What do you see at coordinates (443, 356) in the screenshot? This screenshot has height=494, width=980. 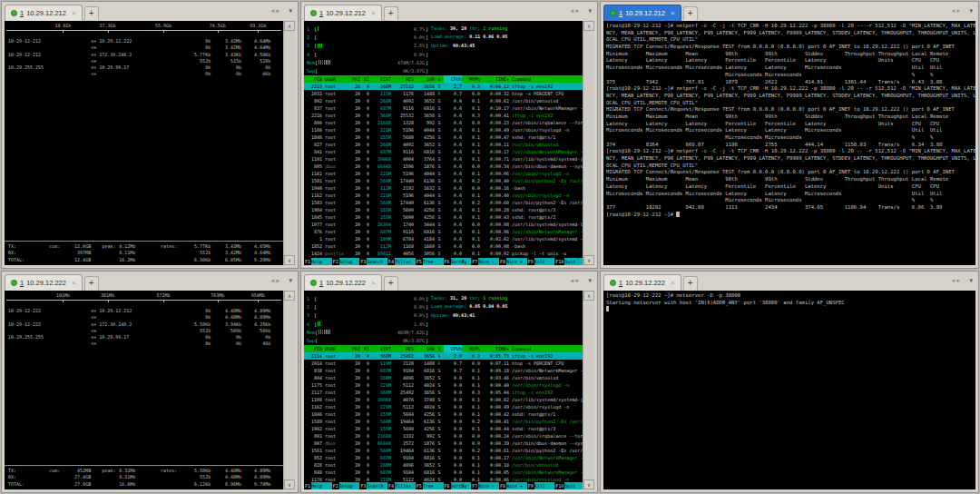 I see `process-row: 2114root200368M254923656S2.00.30:05.73if…` at bounding box center [443, 356].